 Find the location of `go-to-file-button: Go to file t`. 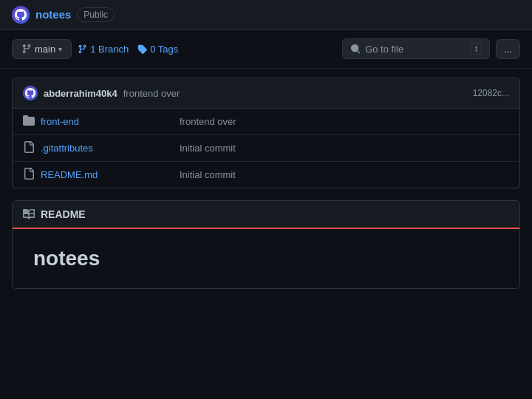

go-to-file-button: Go to file t is located at coordinates (416, 49).